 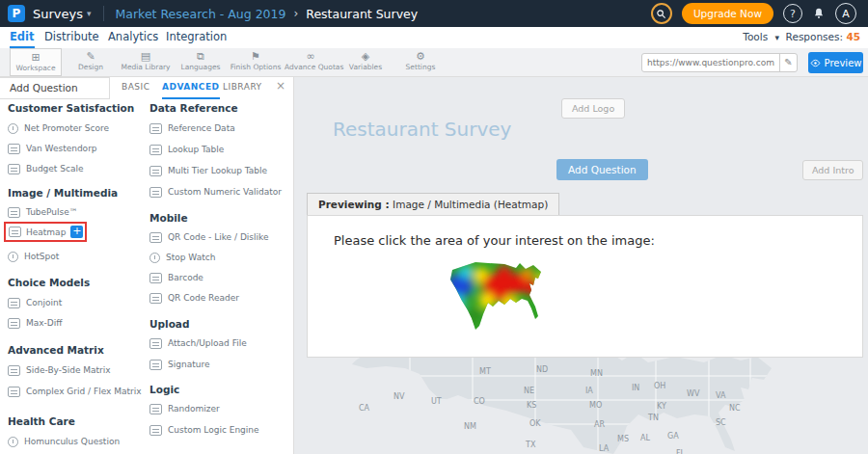 What do you see at coordinates (33, 256) in the screenshot?
I see `question-type-hotspot: HotSpot` at bounding box center [33, 256].